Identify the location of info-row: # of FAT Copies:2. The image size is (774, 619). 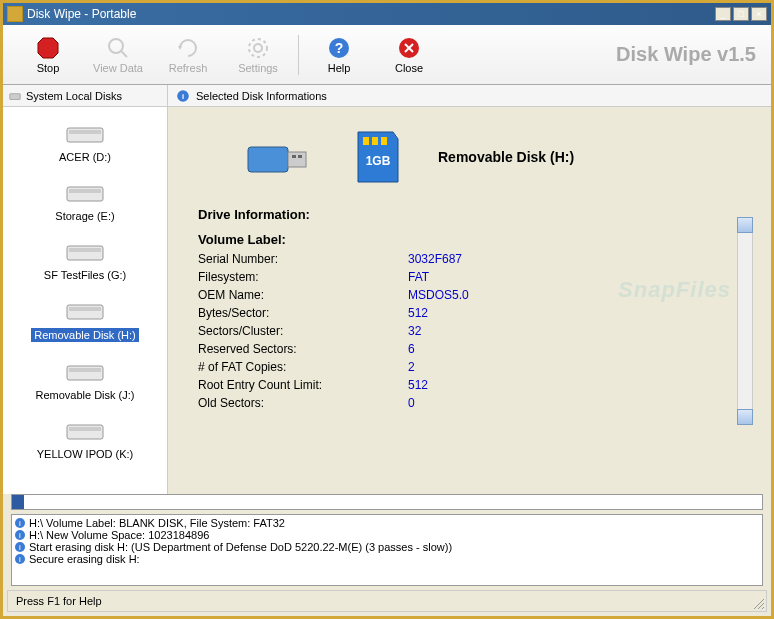
(470, 367).